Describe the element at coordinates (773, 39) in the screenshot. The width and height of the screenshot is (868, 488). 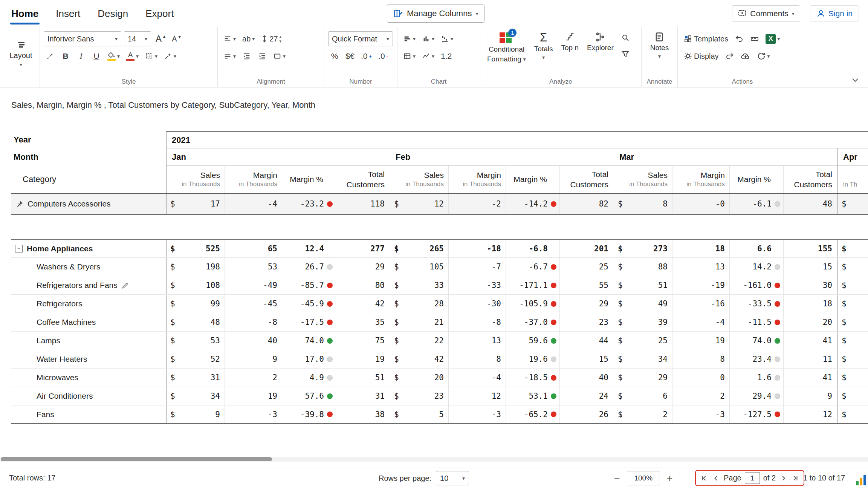
I see `export-excel-button: X ▾` at that location.